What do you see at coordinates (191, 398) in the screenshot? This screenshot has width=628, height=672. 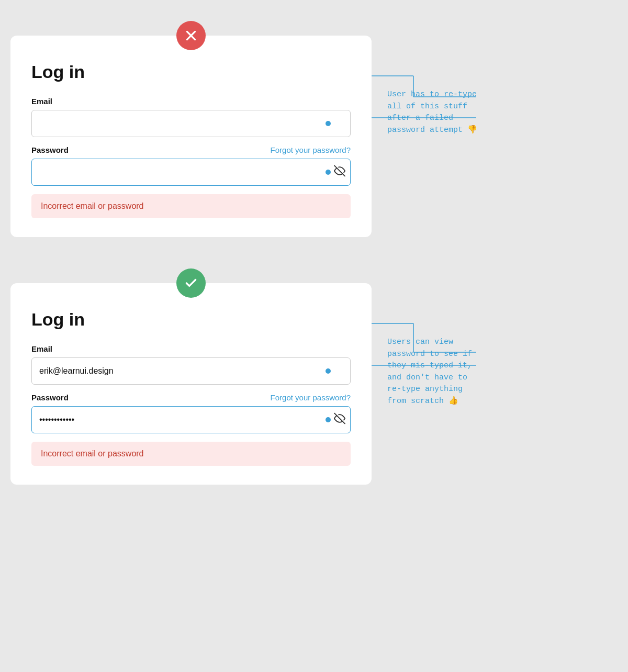 I see `good-password-row: Password Forgot your password?` at bounding box center [191, 398].